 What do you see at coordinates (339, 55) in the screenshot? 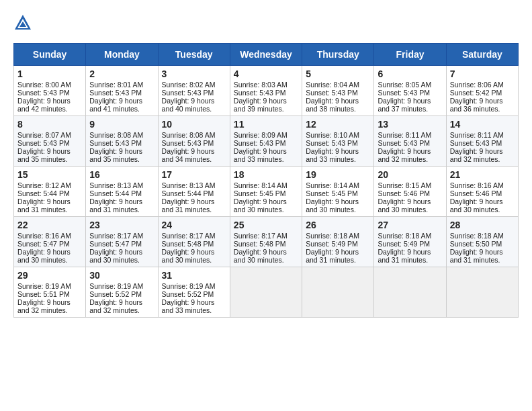
I see `col-thursday: Thursday` at bounding box center [339, 55].